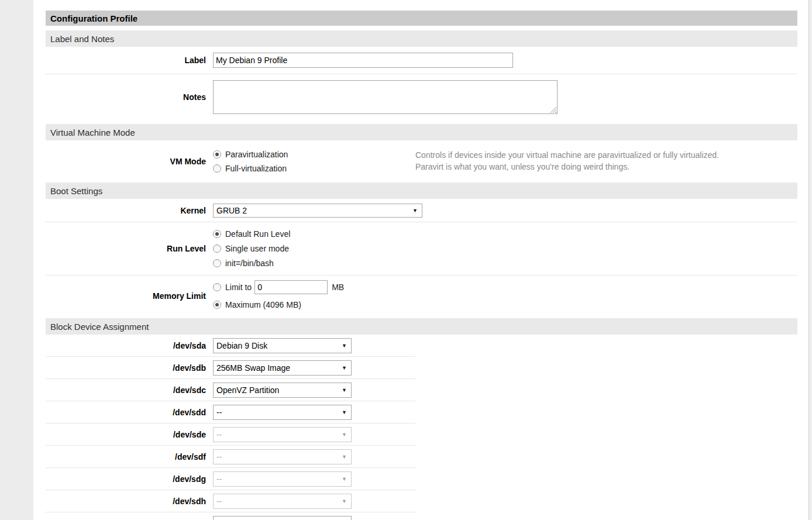 The height and width of the screenshot is (520, 812). What do you see at coordinates (282, 390) in the screenshot?
I see `device-select-sdc: OpenVZ Partition ▼` at bounding box center [282, 390].